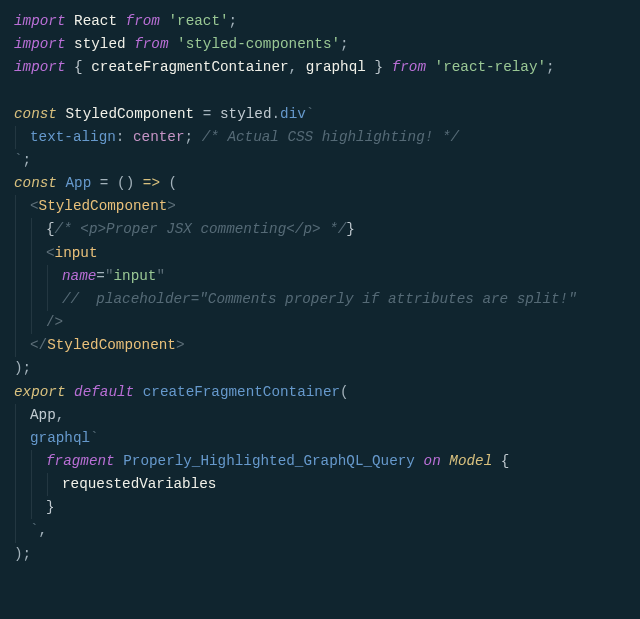  I want to click on ident-styled: styled, so click(100, 44).